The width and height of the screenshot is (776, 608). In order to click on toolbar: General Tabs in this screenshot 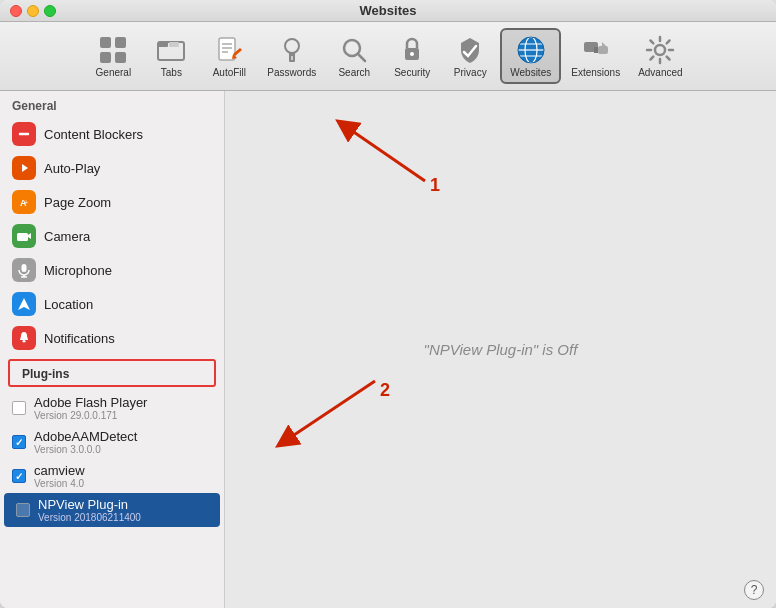, I will do `click(388, 56)`.